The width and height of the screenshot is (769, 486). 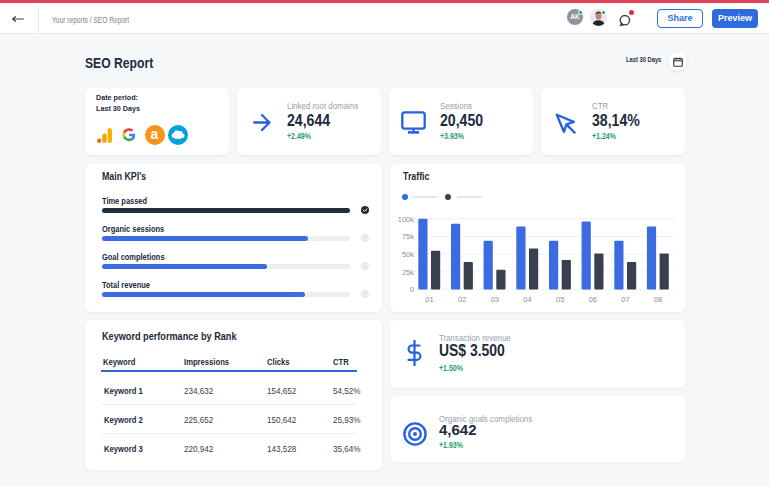 What do you see at coordinates (560, 300) in the screenshot?
I see `svg-text: 05` at bounding box center [560, 300].